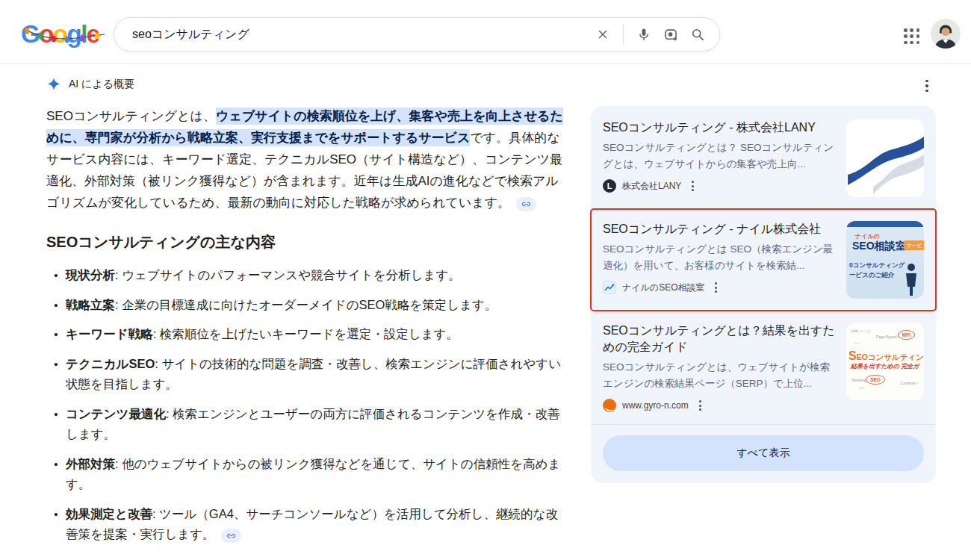 This screenshot has width=971, height=560. Describe the element at coordinates (109, 334) in the screenshot. I see `bullet-term: キーワード戦略` at that location.